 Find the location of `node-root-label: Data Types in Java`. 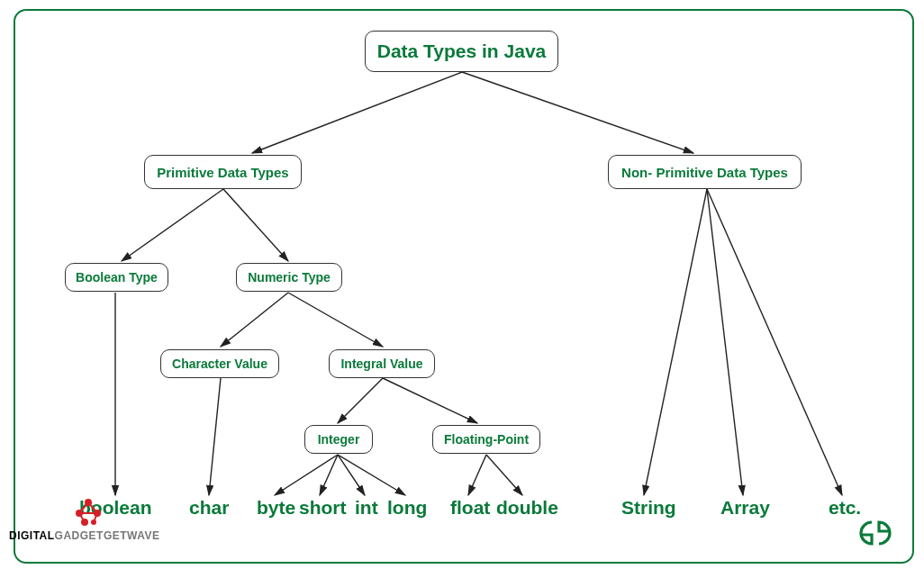

node-root-label: Data Types in Java is located at coordinates (462, 51).